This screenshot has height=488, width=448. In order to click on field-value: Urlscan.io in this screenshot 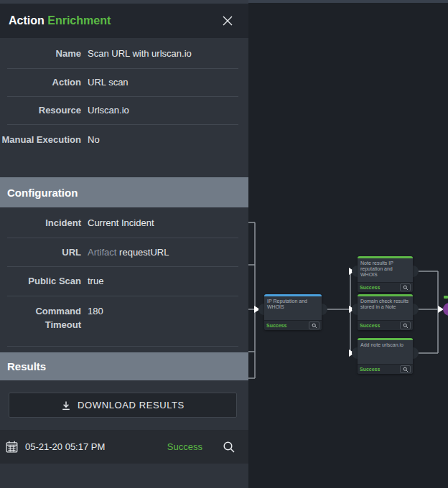, I will do `click(108, 111)`.